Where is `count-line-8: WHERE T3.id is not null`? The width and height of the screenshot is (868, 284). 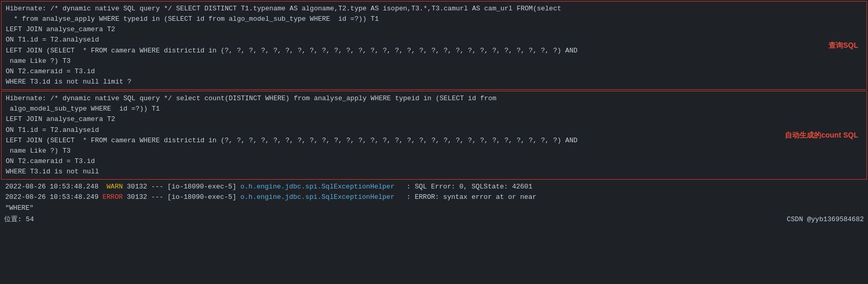
count-line-8: WHERE T3.id is not null is located at coordinates (434, 172).